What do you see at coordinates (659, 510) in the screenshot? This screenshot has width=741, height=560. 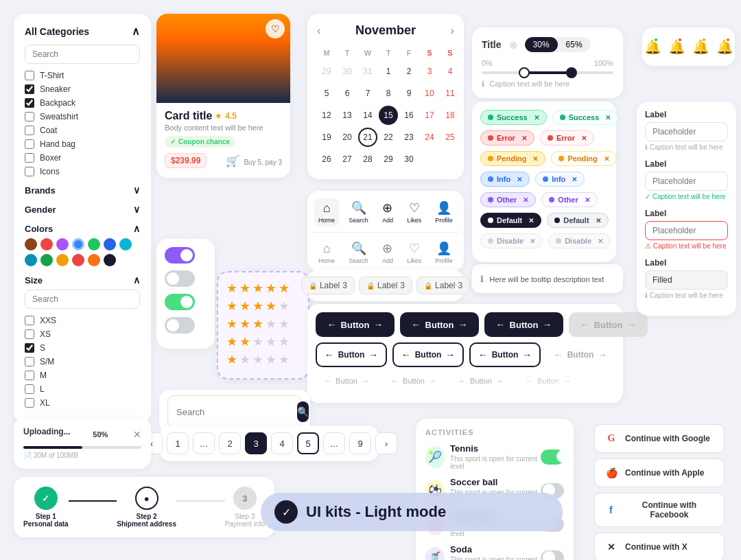 I see `facebook-login-button: f Continue with Facebook` at bounding box center [659, 510].